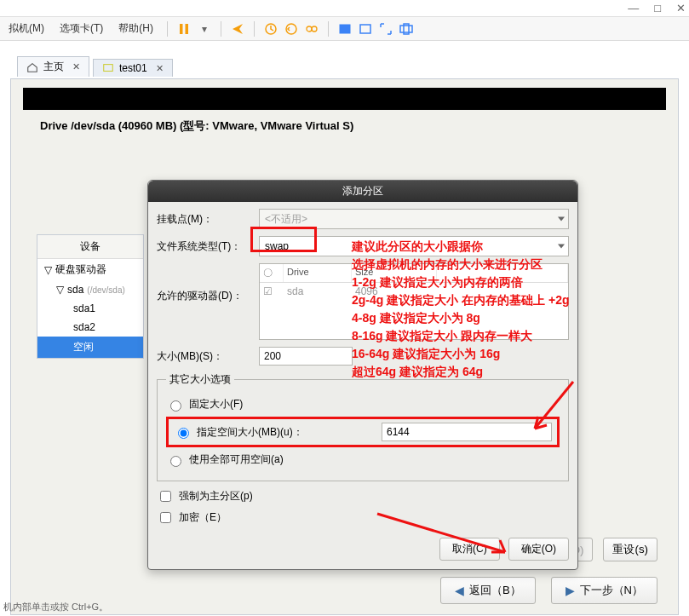  Describe the element at coordinates (77, 66) in the screenshot. I see `tab-home-close-icon: ✕` at that location.